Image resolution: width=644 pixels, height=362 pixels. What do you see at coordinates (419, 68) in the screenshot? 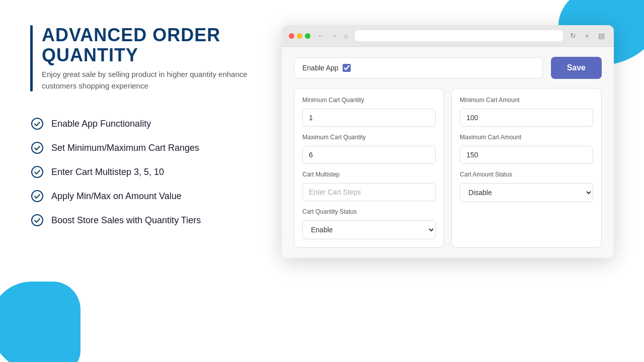
I see `enable-app-field: Enable App` at bounding box center [419, 68].